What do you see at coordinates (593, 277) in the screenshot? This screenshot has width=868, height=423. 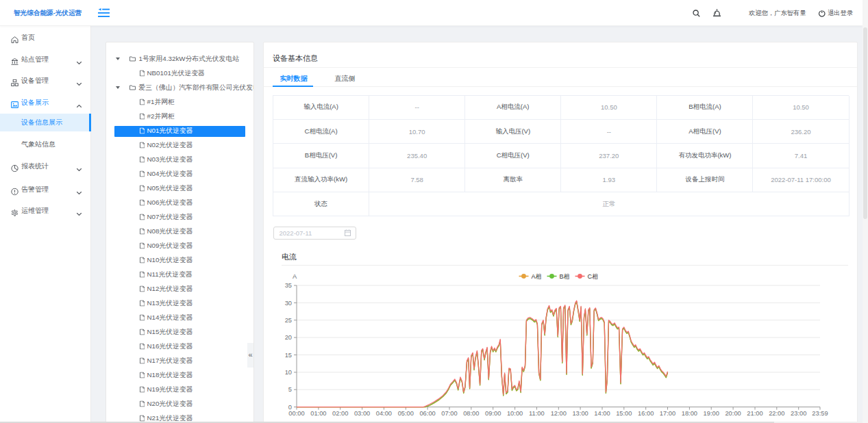 I see `svg-text: C相` at bounding box center [593, 277].